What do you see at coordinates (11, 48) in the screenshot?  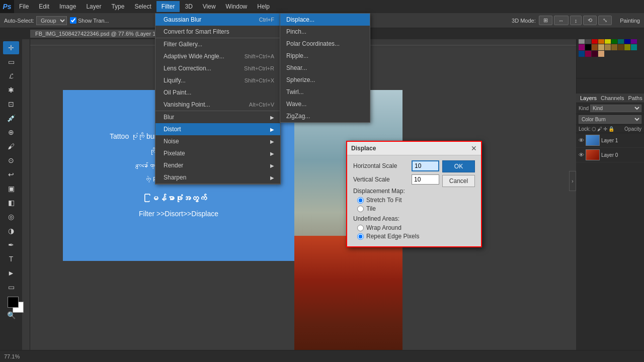 I see `move-tool: ✛` at bounding box center [11, 48].